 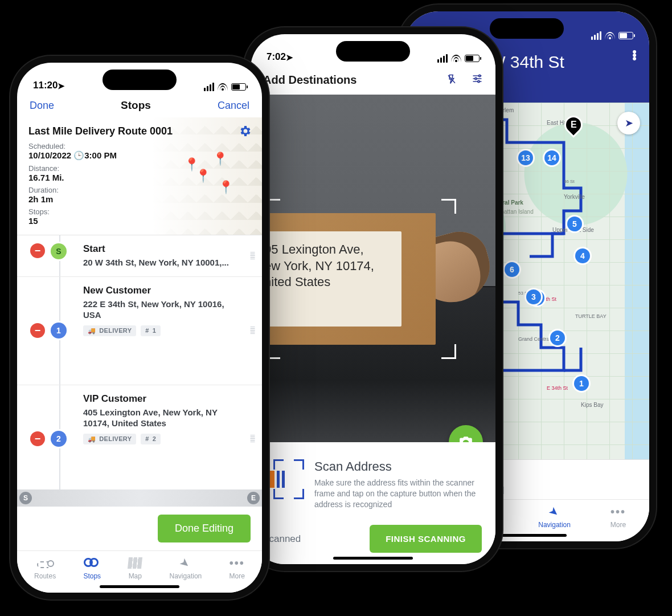 I want to click on more-options-button: •••, so click(x=634, y=55).